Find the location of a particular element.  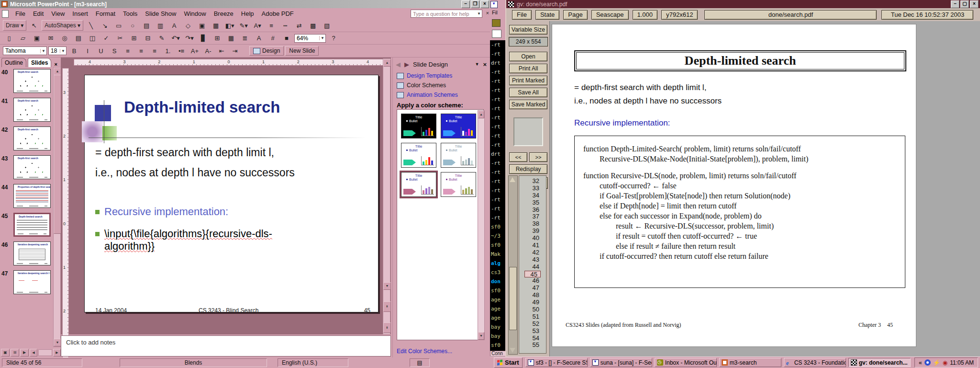

bullets-icon: •≡ is located at coordinates (181, 51).